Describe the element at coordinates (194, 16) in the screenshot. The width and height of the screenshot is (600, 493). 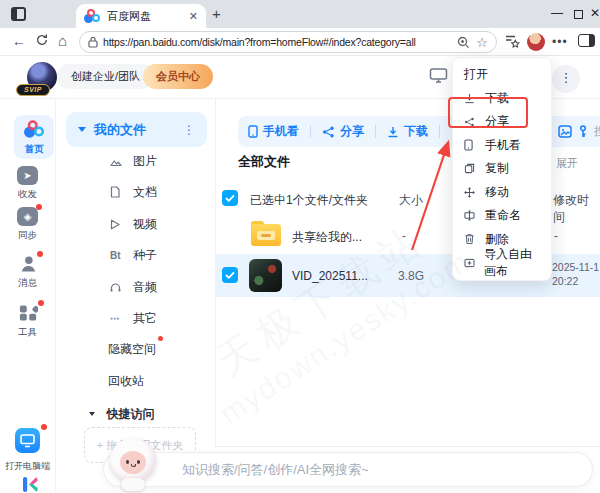
I see `tab-close-icon: ✕` at that location.